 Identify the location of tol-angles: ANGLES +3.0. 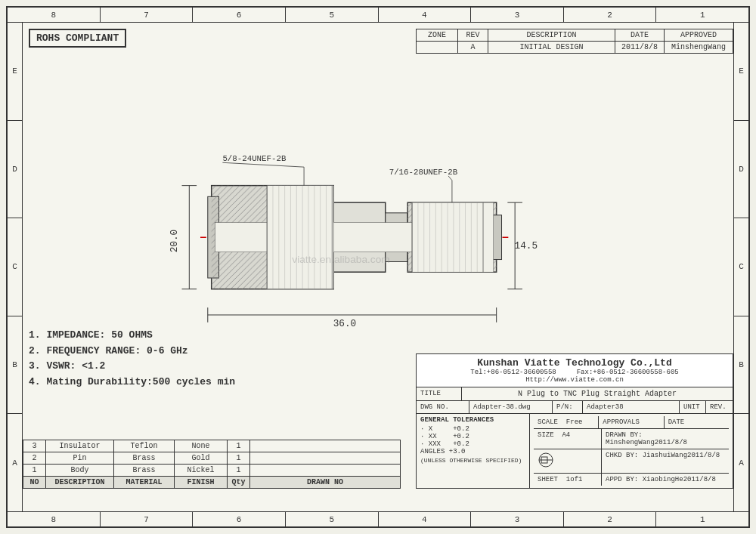
(473, 452).